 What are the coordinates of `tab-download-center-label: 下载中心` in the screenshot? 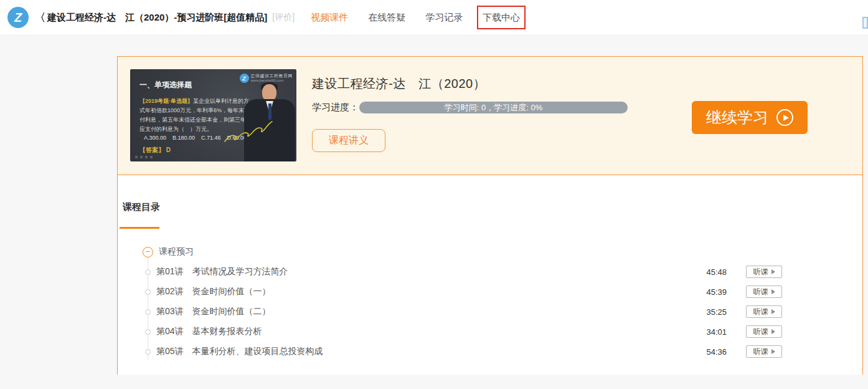 It's located at (501, 17).